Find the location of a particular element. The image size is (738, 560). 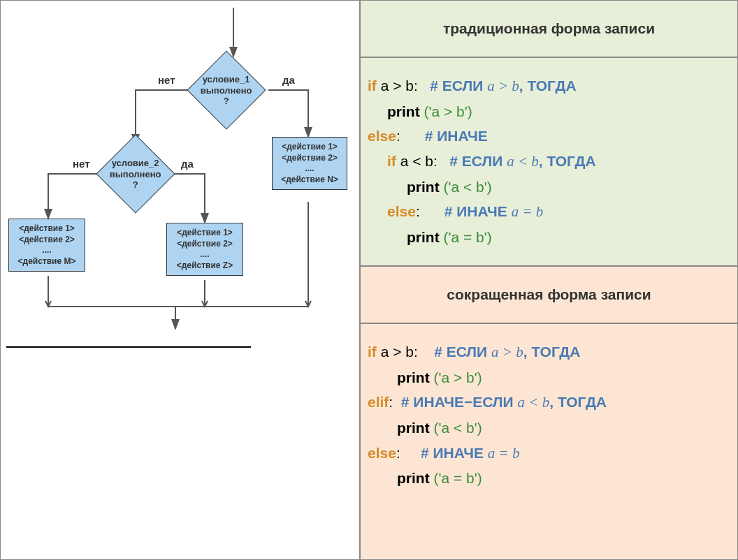

label-yes-2: да is located at coordinates (187, 163).